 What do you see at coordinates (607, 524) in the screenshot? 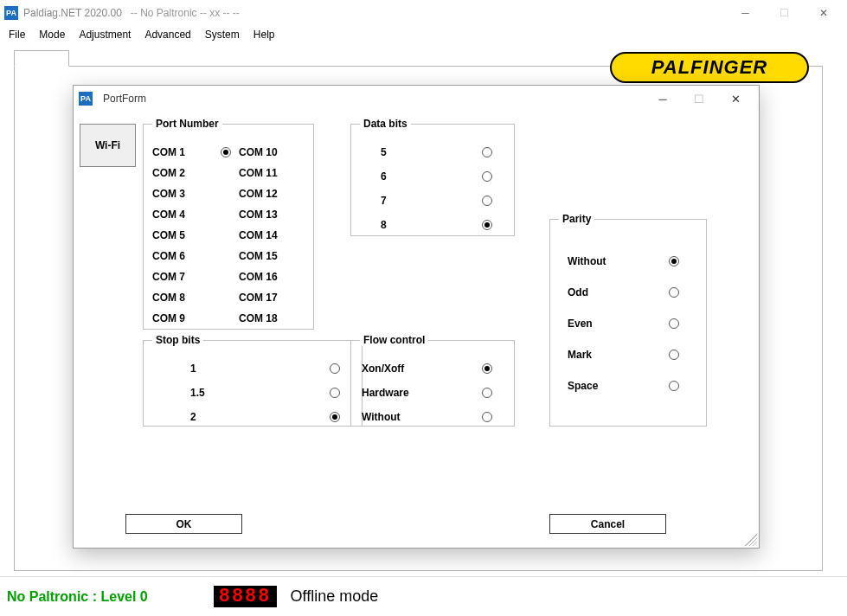
I see `cancel-button: Cancel` at bounding box center [607, 524].